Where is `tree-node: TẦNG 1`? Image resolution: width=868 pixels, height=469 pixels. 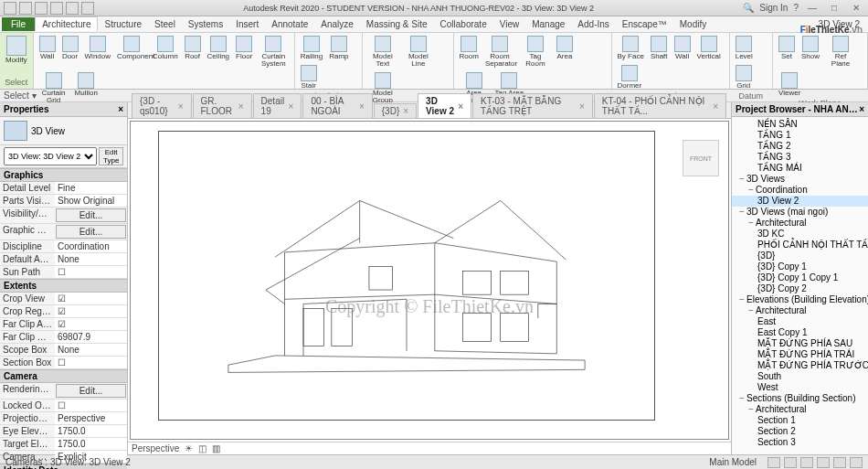
tree-node: TẦNG 1 is located at coordinates (800, 135).